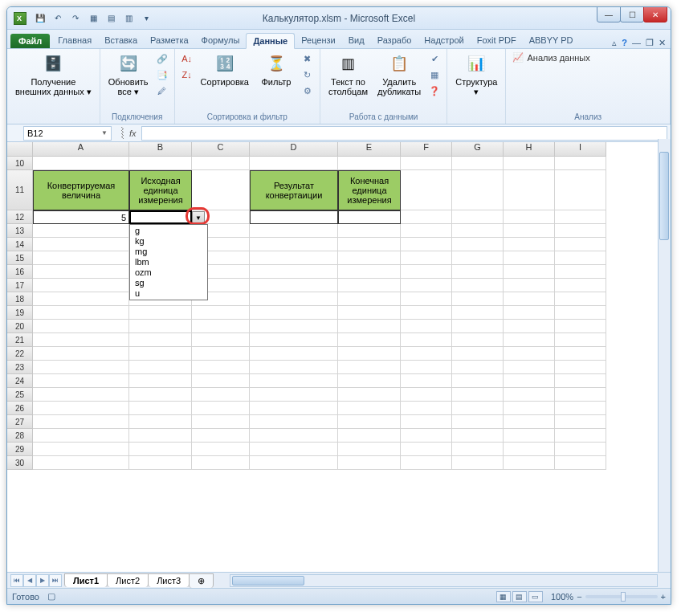 The height and width of the screenshot is (616, 681). I want to click on row-header-29: 29, so click(20, 450).